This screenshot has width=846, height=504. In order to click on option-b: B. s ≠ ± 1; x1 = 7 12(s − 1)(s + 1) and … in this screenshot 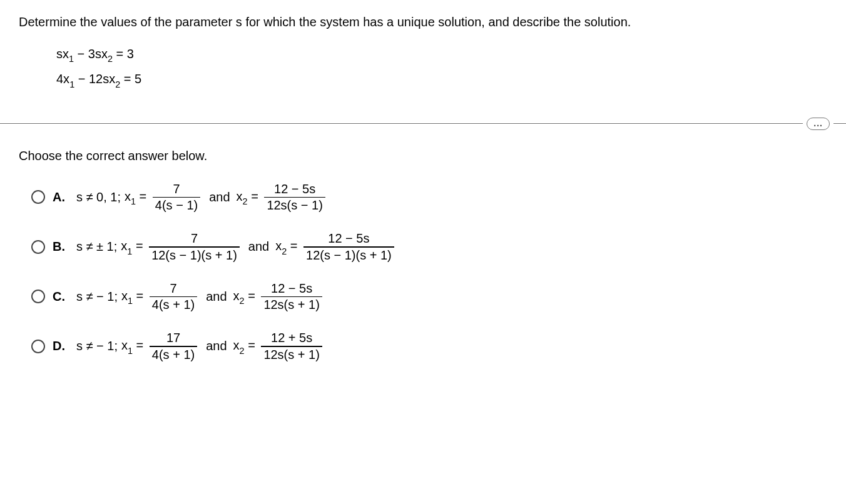, I will do `click(429, 247)`.